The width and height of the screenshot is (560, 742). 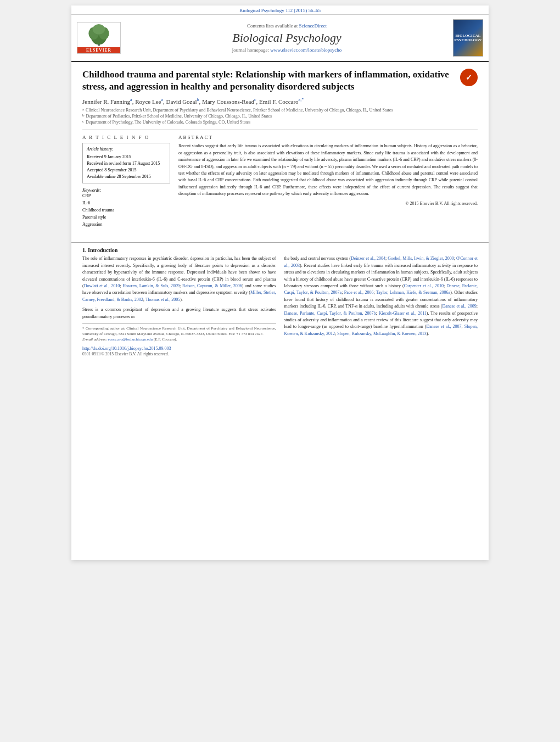 I want to click on keyword-il6: IL-6, so click(x=126, y=203).